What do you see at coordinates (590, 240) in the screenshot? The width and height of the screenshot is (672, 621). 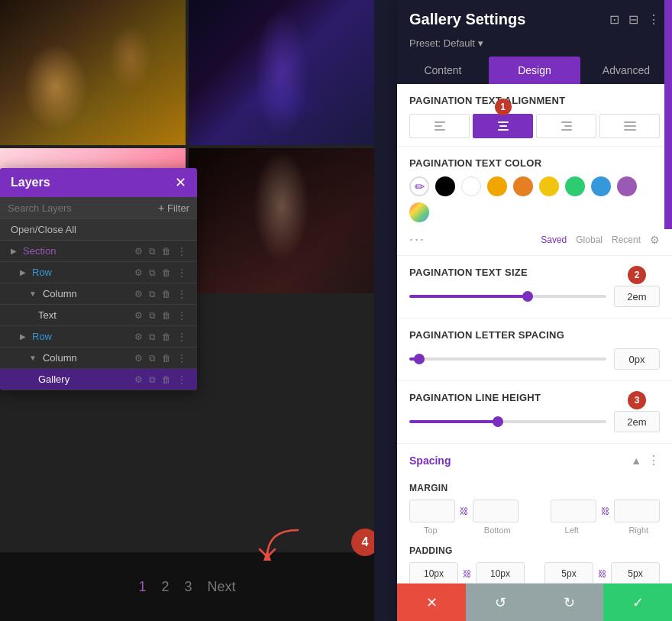 I see `global-colors-link: Global` at bounding box center [590, 240].